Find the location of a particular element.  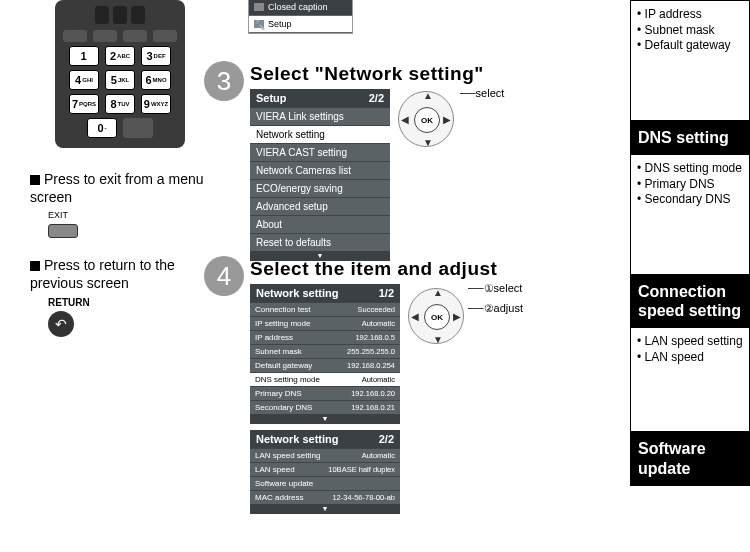

network-setting-menu-1: Network setting1/2 Connection testSuccee… is located at coordinates (325, 354).